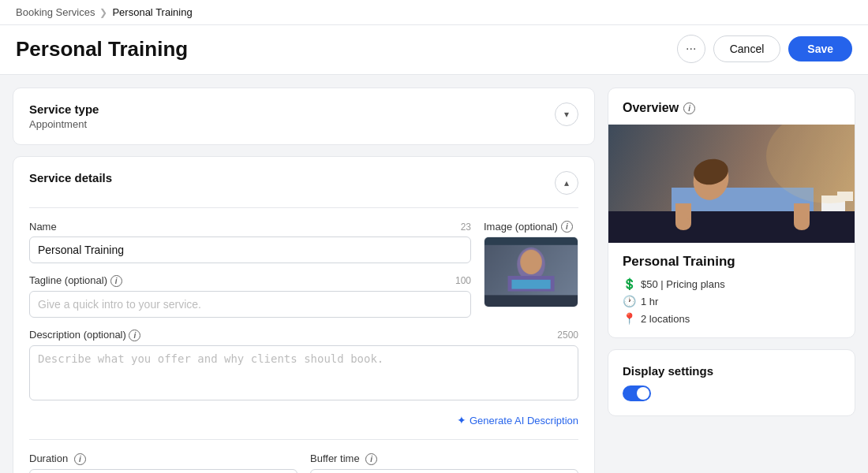 The height and width of the screenshot is (473, 868). What do you see at coordinates (567, 227) in the screenshot?
I see `image-info-icon: i` at bounding box center [567, 227].